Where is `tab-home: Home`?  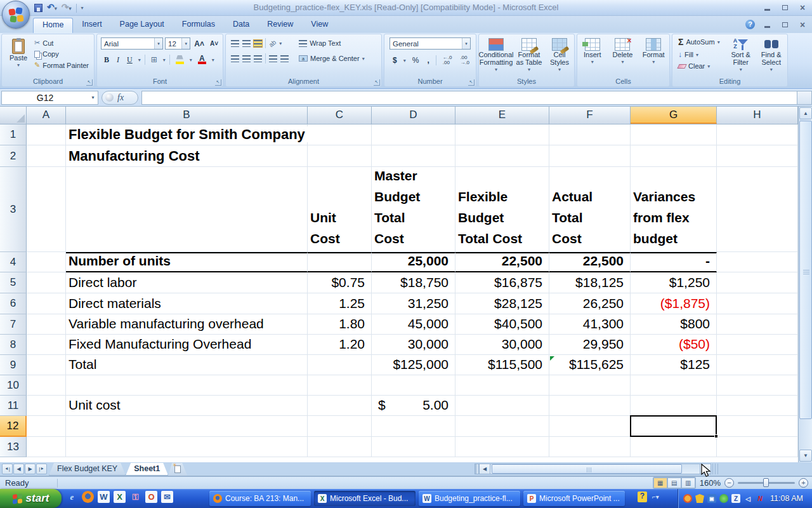 tab-home: Home is located at coordinates (53, 25).